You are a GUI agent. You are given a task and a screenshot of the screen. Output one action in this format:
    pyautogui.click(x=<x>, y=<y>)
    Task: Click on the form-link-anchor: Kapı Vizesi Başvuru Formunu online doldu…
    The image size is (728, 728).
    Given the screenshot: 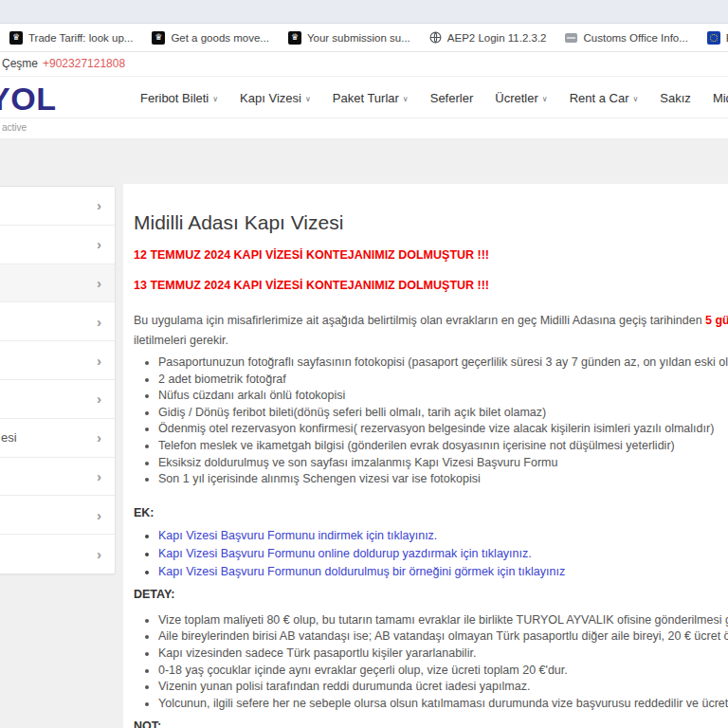 What is the action you would take?
    pyautogui.click(x=345, y=554)
    